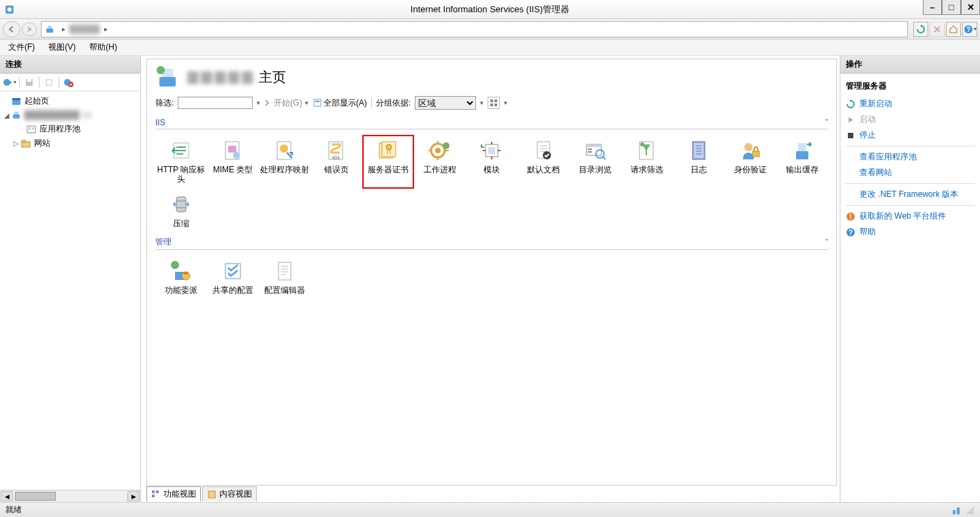 Image resolution: width=980 pixels, height=517 pixels. I want to click on scroll-left-arrow: ◀, so click(7, 496).